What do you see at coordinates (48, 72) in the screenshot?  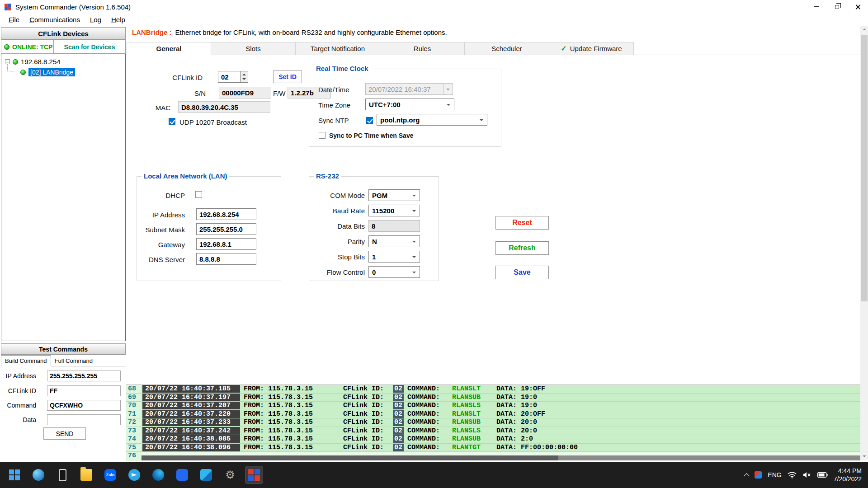 I see `tree-node-lanbridge: [02] LANBridge` at bounding box center [48, 72].